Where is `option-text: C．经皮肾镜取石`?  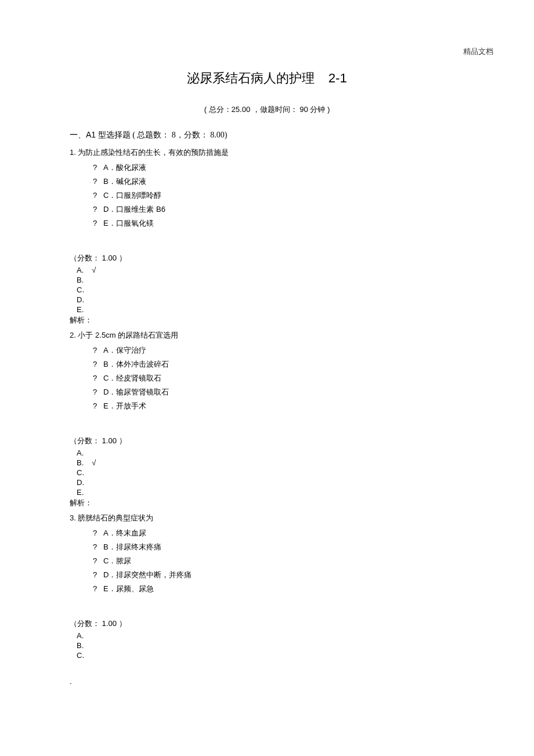
option-text: C．经皮肾镜取石 is located at coordinates (132, 378).